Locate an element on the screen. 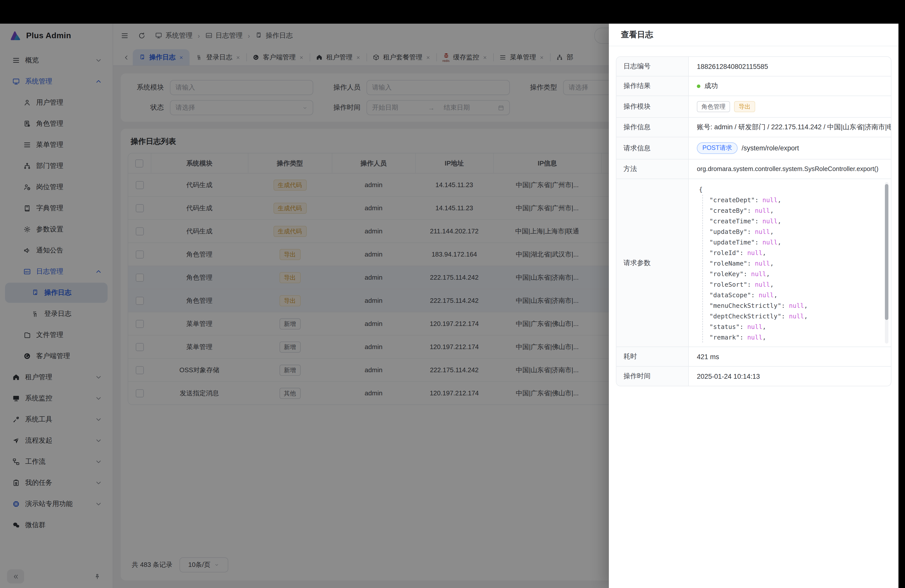 This screenshot has height=588, width=905. cost-value: 421 ms is located at coordinates (790, 357).